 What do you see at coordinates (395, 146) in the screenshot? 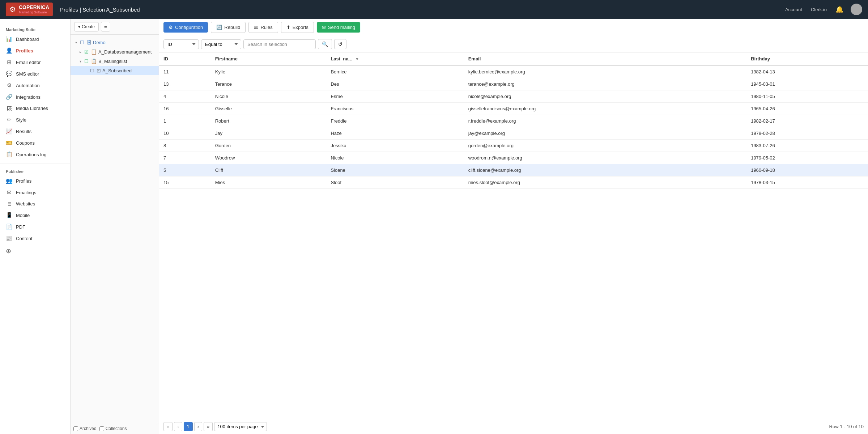
I see `cell-lastname: Jessika` at bounding box center [395, 146].